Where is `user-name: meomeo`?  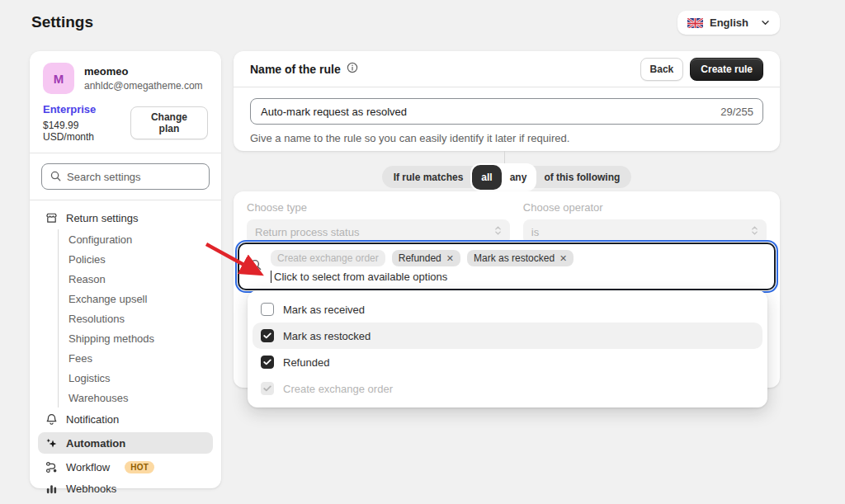 user-name: meomeo is located at coordinates (144, 71).